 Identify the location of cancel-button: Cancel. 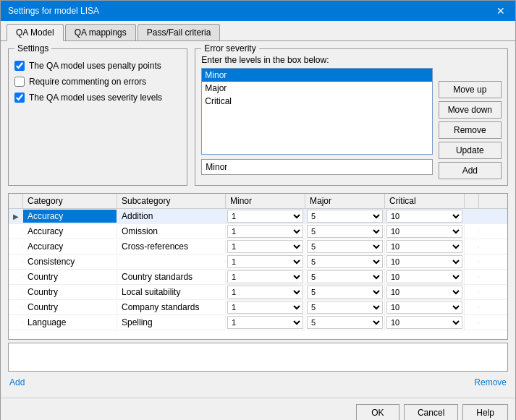
(431, 412).